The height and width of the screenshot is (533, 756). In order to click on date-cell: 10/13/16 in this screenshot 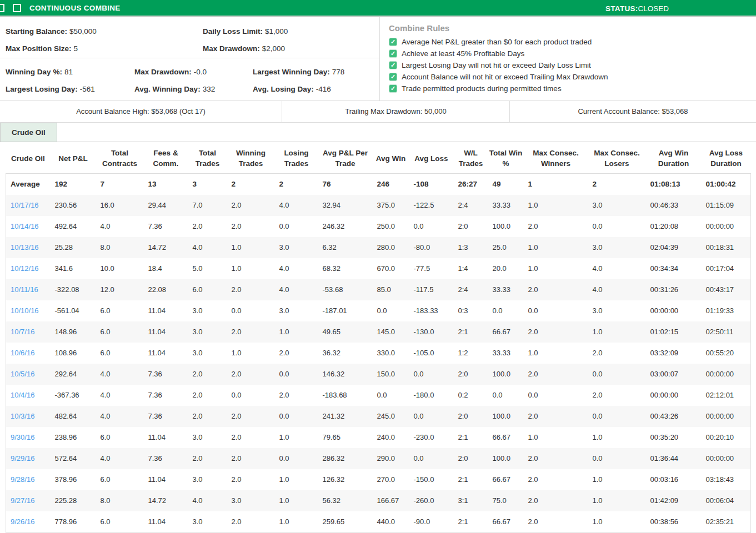, I will do `click(28, 248)`.